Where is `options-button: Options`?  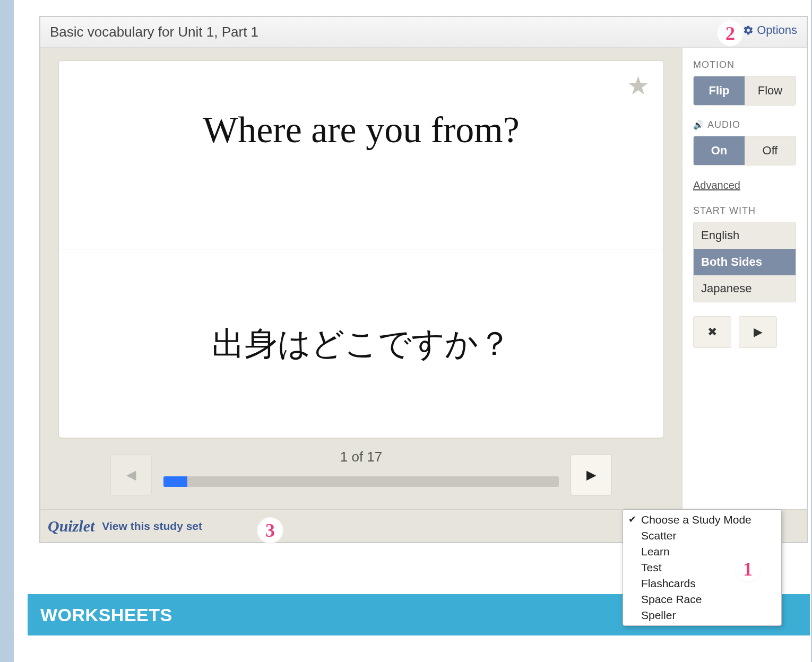 options-button: Options is located at coordinates (770, 30).